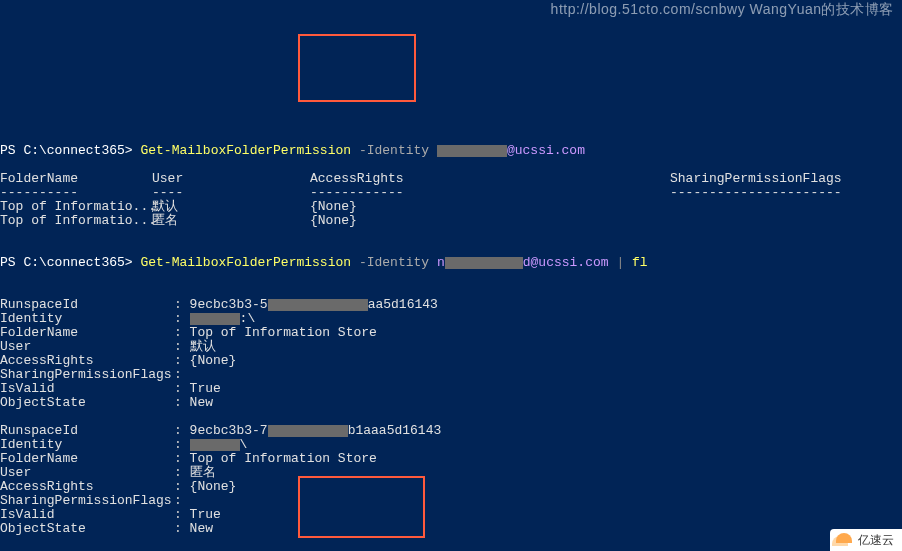 This screenshot has height=551, width=902. What do you see at coordinates (76, 179) in the screenshot?
I see `col-folder: FolderName` at bounding box center [76, 179].